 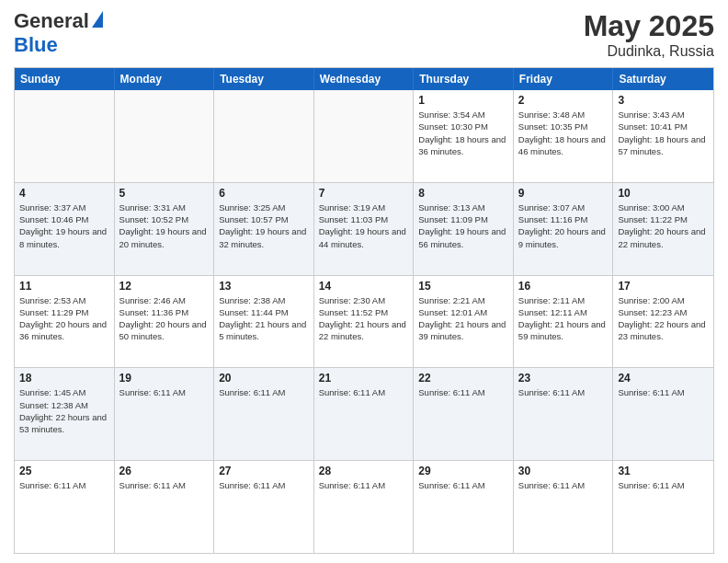 I want to click on day-info: Sunrise: 3:31 AM Sunset: 10:52 PM Daylig…, so click(x=165, y=226).